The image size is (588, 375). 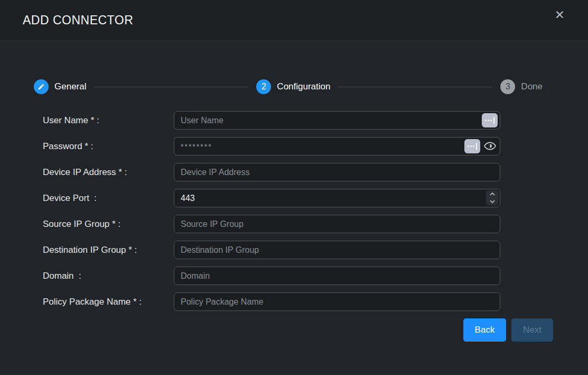 I want to click on username-assist-button, so click(x=490, y=121).